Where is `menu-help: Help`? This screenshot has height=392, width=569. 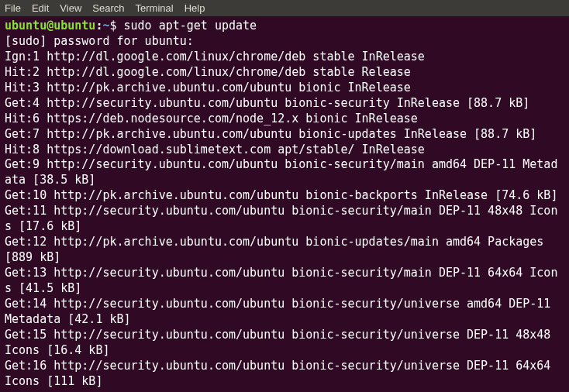 menu-help: Help is located at coordinates (195, 8).